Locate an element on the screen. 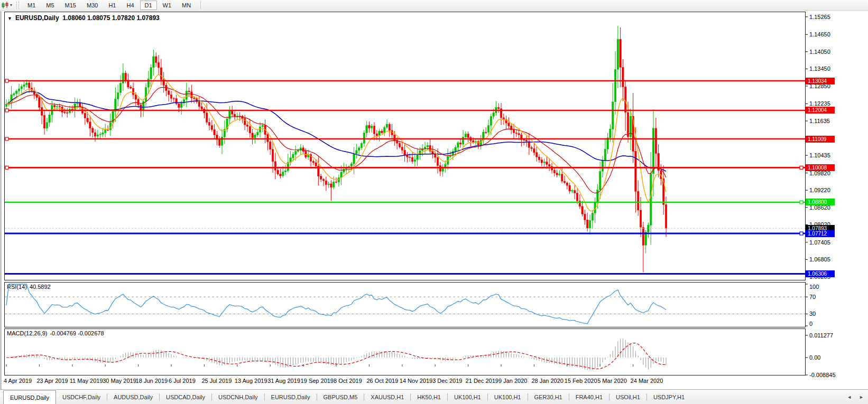  date-axis-label: 19 Sep 2019 is located at coordinates (317, 381).